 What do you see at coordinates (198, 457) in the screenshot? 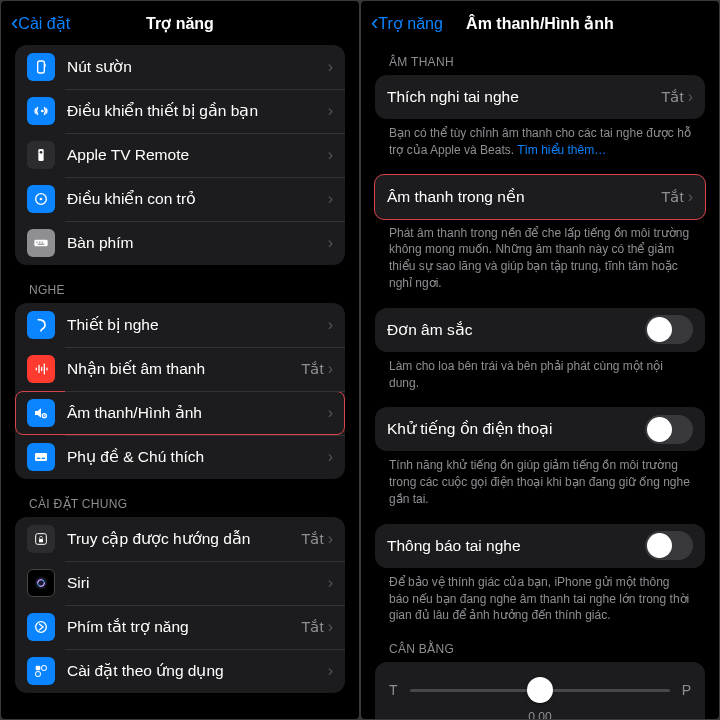
I see `row-label: Phụ đề & Chú thích` at bounding box center [198, 457].